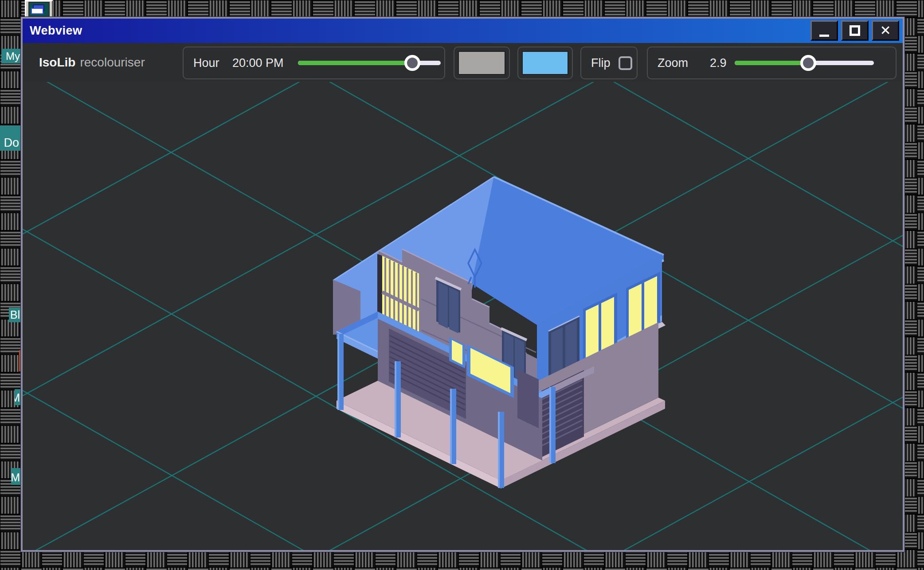 The width and height of the screenshot is (924, 570). Describe the element at coordinates (824, 31) in the screenshot. I see `minimize-button` at that location.